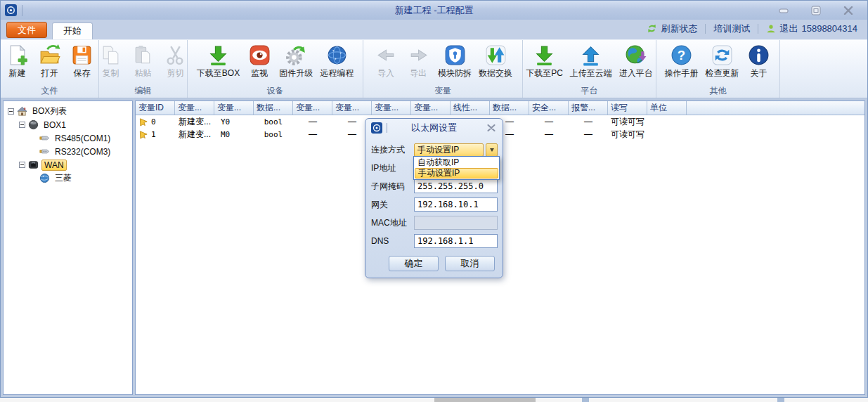 The image size is (868, 402). Describe the element at coordinates (67, 138) in the screenshot. I see `tree-item-rs485: RS485(COM1)` at that location.